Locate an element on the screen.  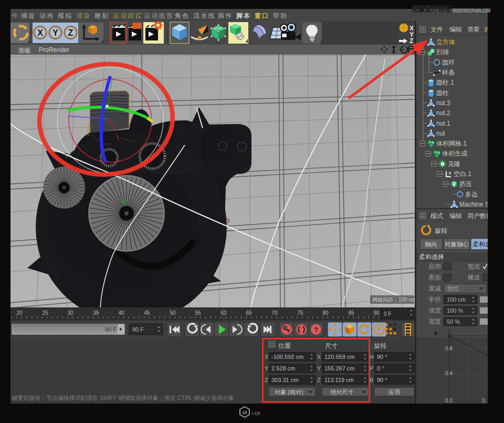
svg-text: 半径 is located at coordinates (435, 300).